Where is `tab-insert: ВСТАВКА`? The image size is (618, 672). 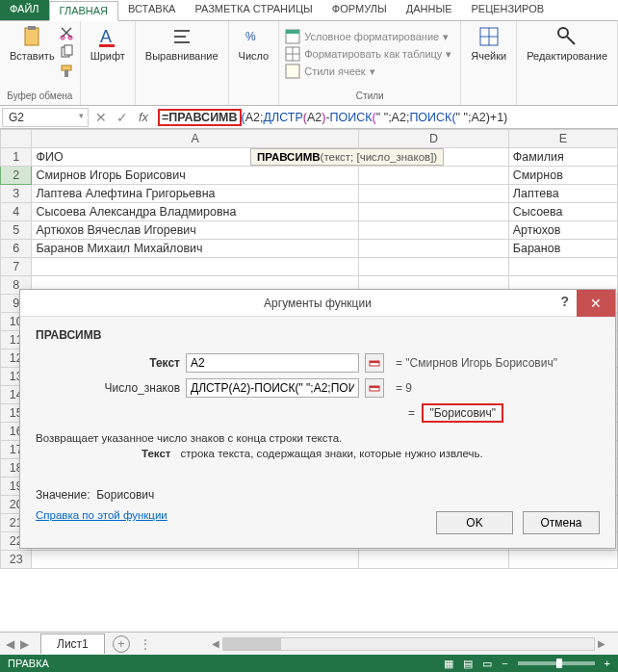
tab-insert: ВСТАВКА is located at coordinates (152, 10).